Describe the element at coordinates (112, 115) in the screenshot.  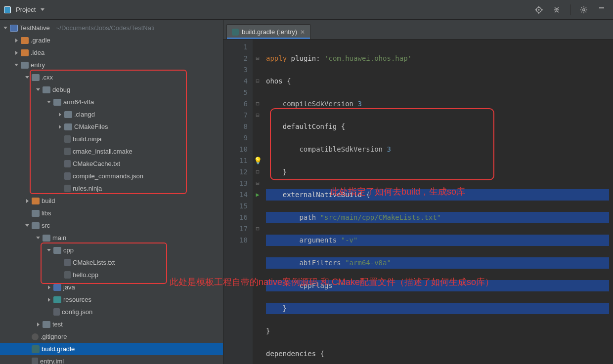
I see `tree-clangd: .clangd` at that location.